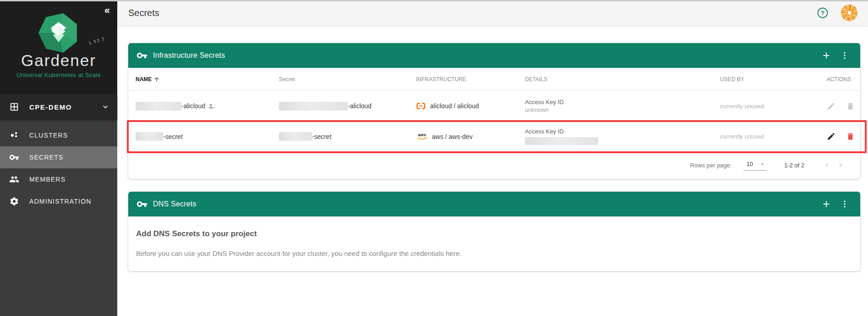 This screenshot has width=868, height=316. I want to click on table-row-aws: -secret -secret aws aws / aws-dev, so click(494, 136).